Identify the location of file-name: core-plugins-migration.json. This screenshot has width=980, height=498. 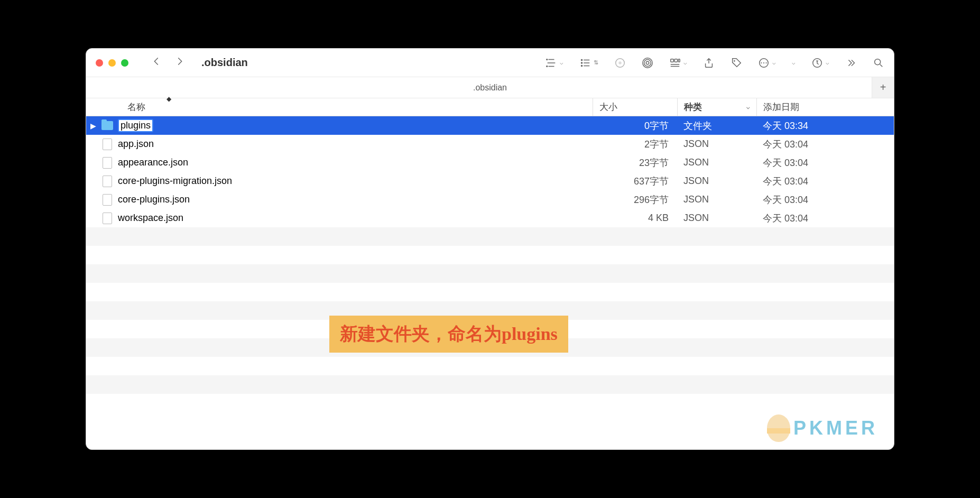
(354, 181).